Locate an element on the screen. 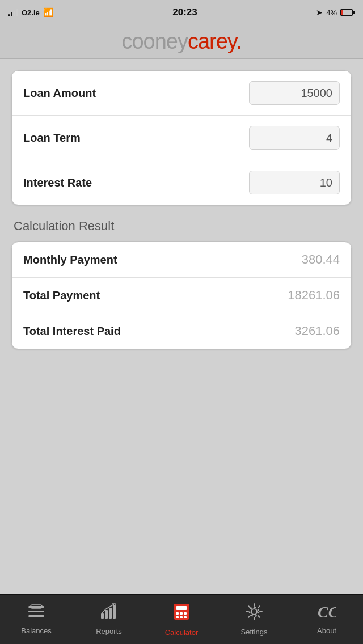 Image resolution: width=363 pixels, height=644 pixels. calculator-icon is located at coordinates (182, 613).